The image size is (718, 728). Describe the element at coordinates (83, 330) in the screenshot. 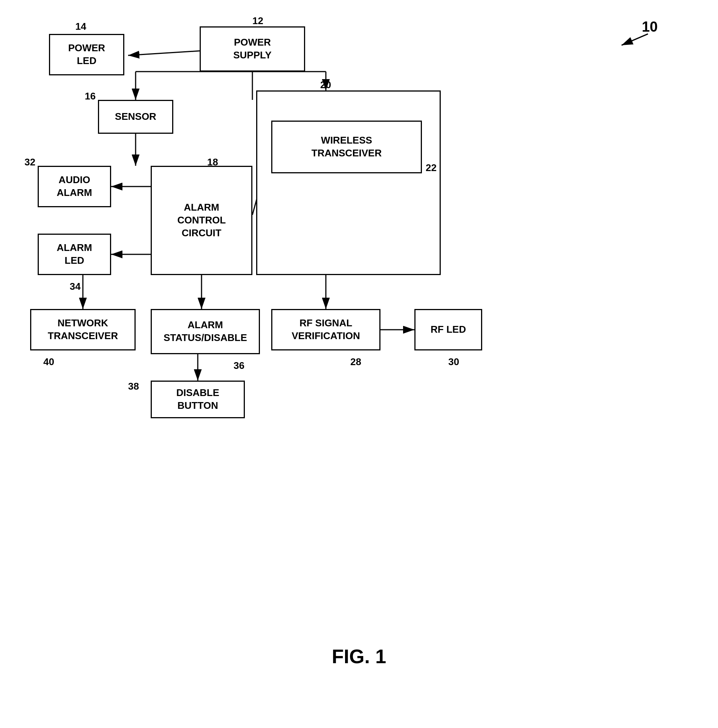

I see `network-transceiver-label: NETWORKTRANSCEIVER` at that location.